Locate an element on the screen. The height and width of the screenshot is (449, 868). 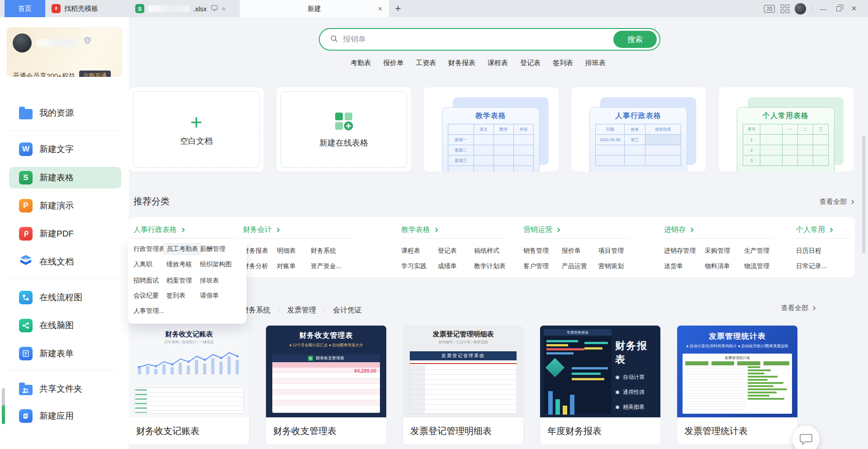
category-item: 报价单 is located at coordinates (571, 251).